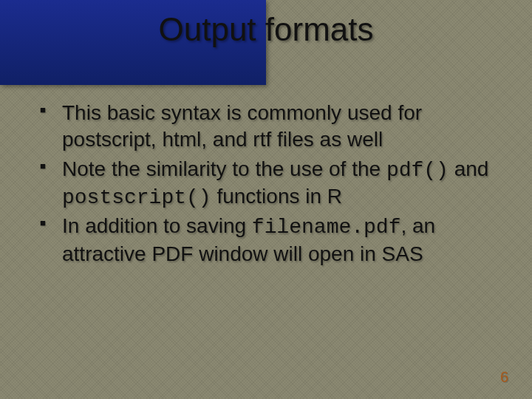 The image size is (532, 399). I want to click on slide-title: Output formats, so click(266, 30).